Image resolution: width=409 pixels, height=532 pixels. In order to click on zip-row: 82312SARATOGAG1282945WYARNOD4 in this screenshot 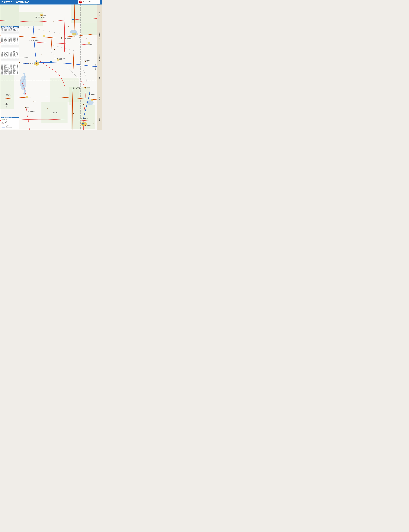, I will do `click(10, 73)`.